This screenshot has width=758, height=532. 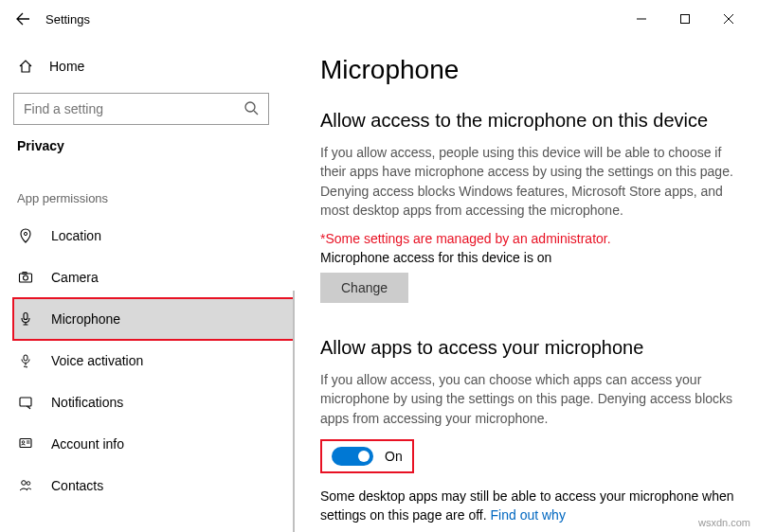 I want to click on search-icon, so click(x=252, y=109).